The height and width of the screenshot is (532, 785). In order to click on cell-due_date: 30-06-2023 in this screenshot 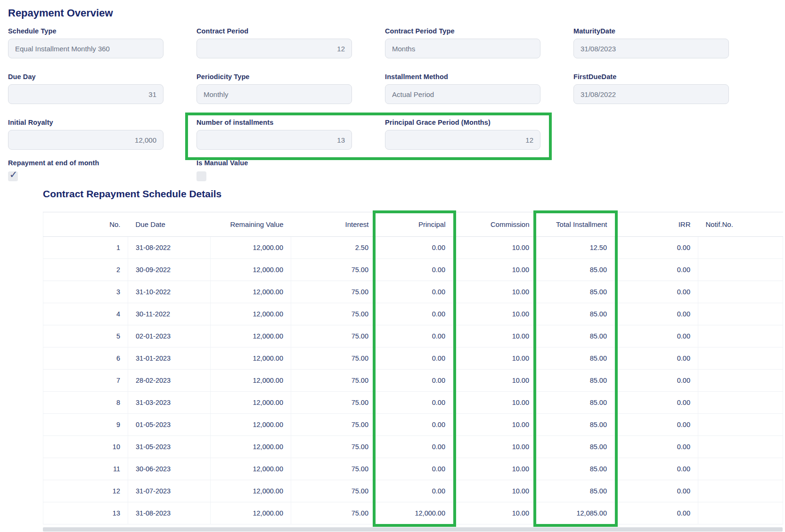, I will do `click(170, 469)`.